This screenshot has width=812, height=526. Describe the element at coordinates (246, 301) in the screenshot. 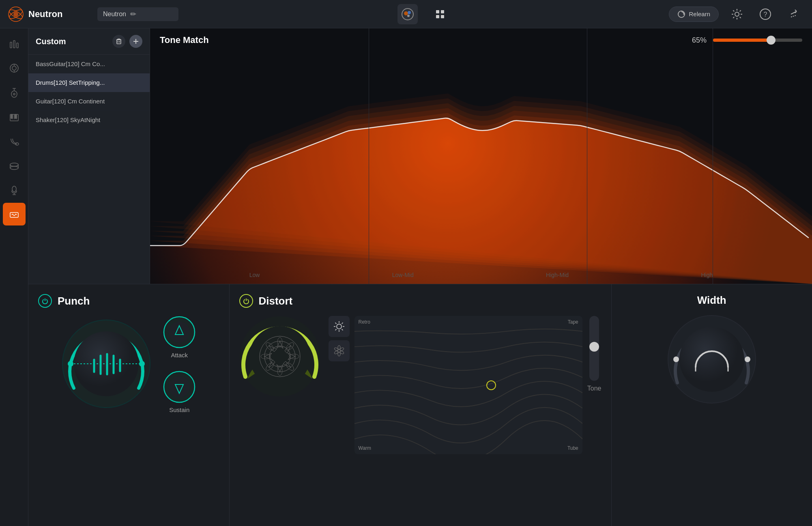

I see `distort-power-button` at that location.